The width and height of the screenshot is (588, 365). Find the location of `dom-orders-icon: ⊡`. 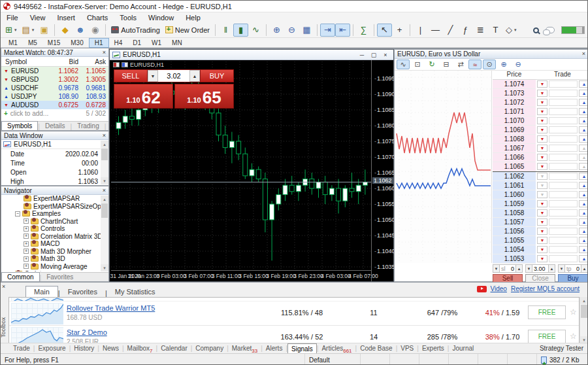

dom-orders-icon: ⊡ is located at coordinates (417, 64).